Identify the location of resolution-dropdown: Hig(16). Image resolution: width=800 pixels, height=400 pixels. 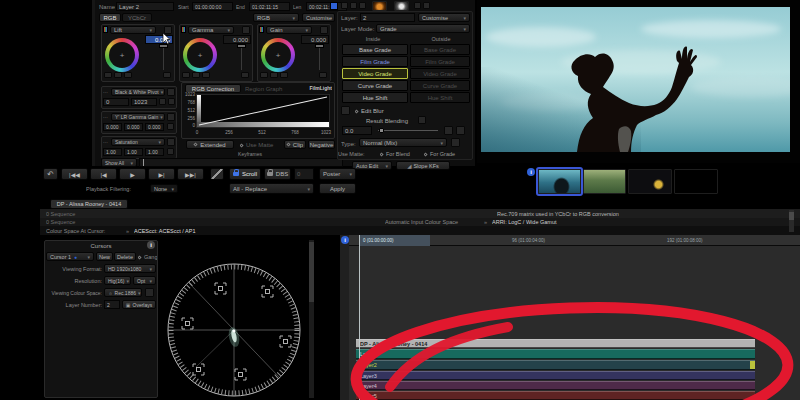
(118, 280).